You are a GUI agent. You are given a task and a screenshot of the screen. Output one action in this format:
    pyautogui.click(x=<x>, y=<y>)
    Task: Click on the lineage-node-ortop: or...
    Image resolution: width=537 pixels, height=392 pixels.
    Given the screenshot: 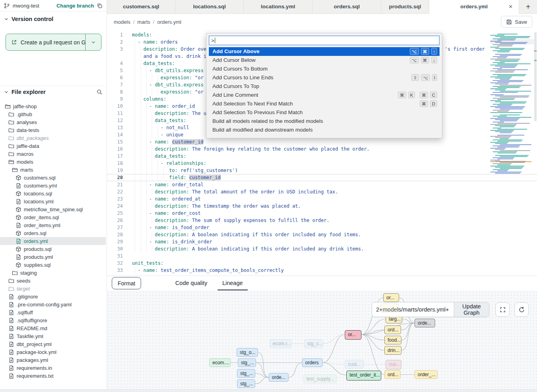 What is the action you would take?
    pyautogui.click(x=391, y=298)
    